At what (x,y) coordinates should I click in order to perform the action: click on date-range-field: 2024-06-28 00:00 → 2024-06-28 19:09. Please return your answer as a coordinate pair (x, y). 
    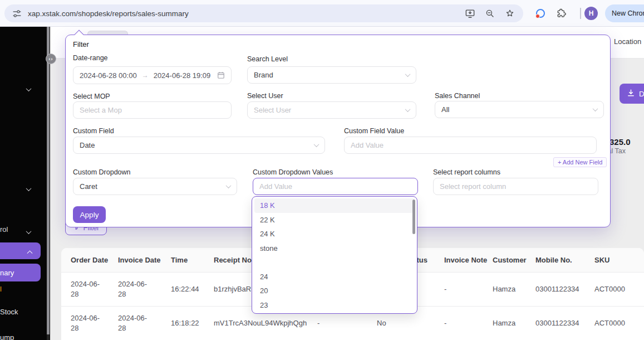
    Looking at the image, I should click on (153, 75).